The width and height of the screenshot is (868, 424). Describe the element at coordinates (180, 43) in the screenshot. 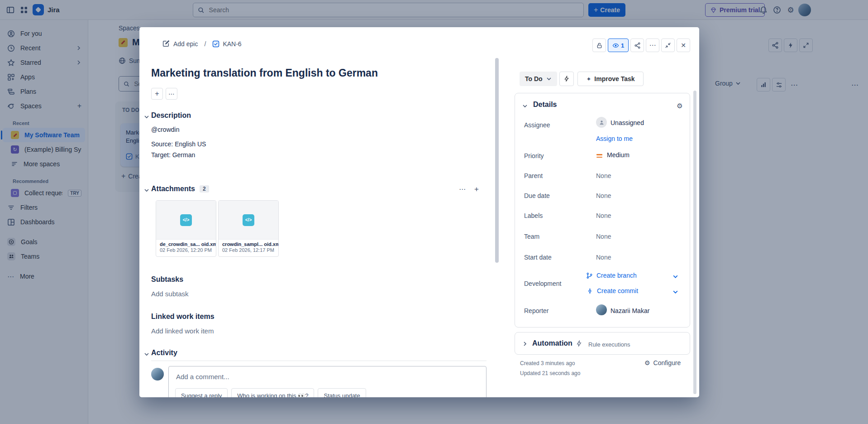

I see `add-epic-button: Add epic` at that location.